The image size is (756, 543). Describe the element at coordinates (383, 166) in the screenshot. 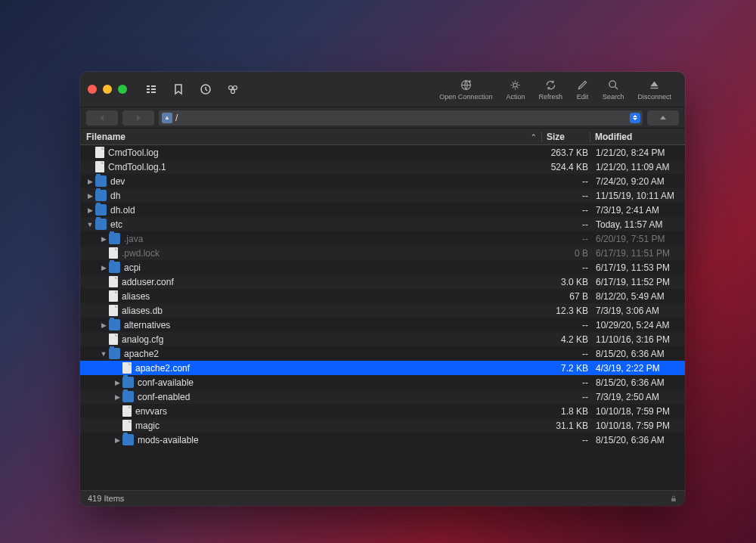

I see `file-row: CmdTool.log.1524.4 KB1/21/20, 11:09 AM` at that location.